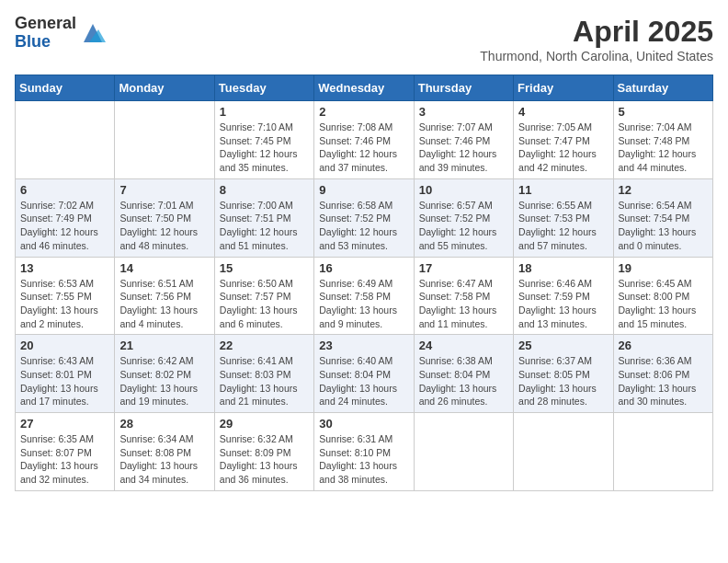 The width and height of the screenshot is (728, 563). What do you see at coordinates (64, 381) in the screenshot?
I see `day-info: Sunrise: 6:43 AMSunset: 8:01 PMDaylight:…` at bounding box center [64, 381].